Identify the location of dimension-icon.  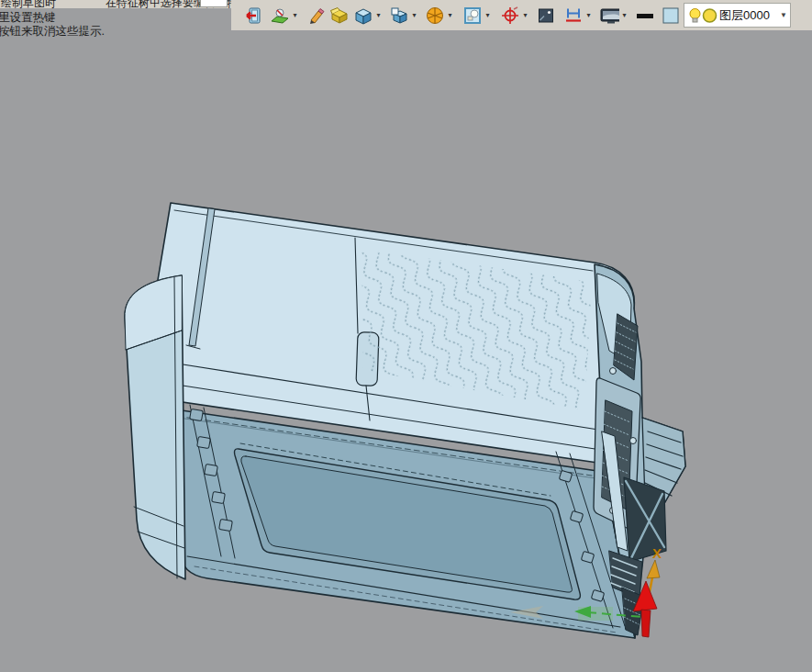
(573, 16).